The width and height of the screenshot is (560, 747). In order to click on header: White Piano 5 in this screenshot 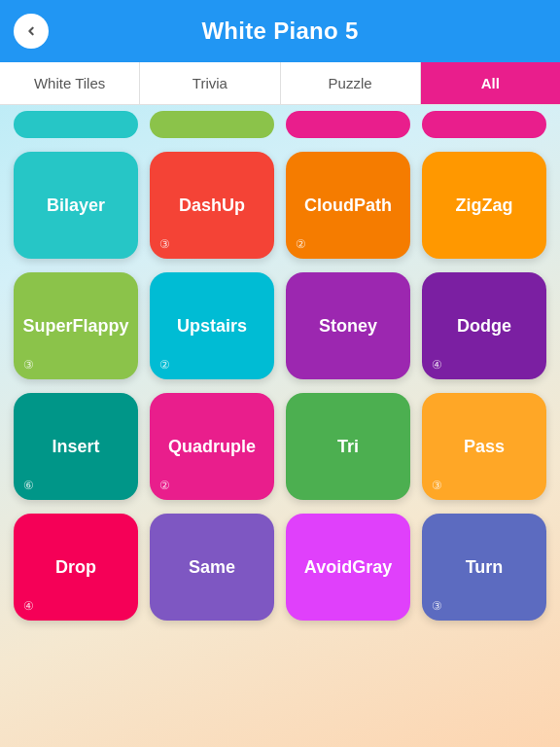, I will do `click(280, 31)`.